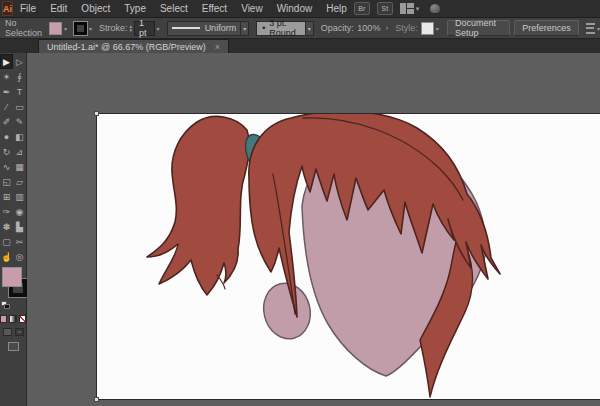 The width and height of the screenshot is (600, 406). Describe the element at coordinates (214, 8) in the screenshot. I see `menu-effect: Effect` at that location.